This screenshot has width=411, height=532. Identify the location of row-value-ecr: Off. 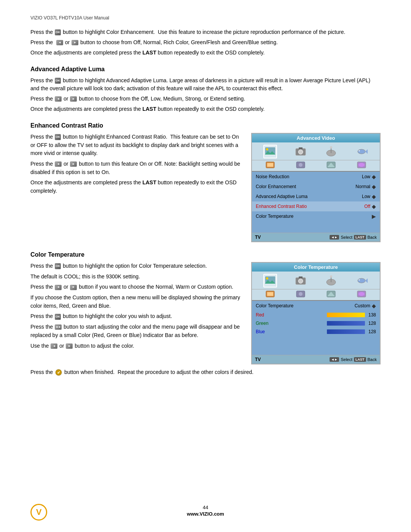
(367, 206).